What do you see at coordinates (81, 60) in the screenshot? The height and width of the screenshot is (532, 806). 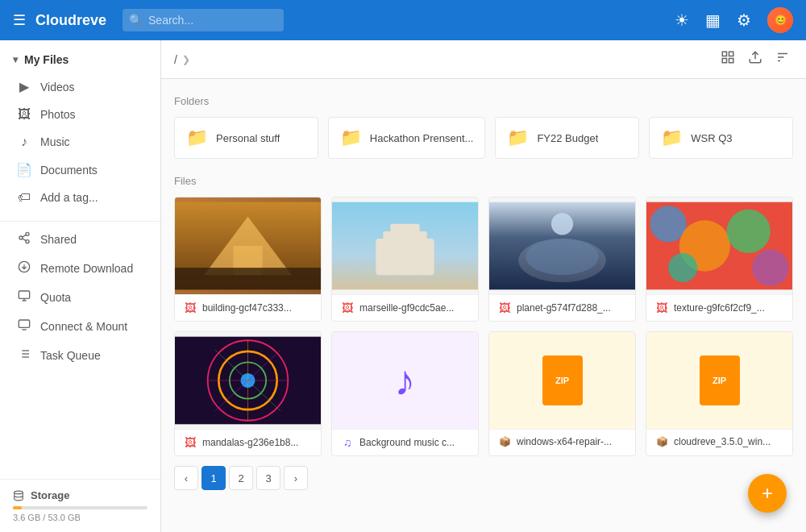 I see `my-files-header: ▾ My Files` at bounding box center [81, 60].